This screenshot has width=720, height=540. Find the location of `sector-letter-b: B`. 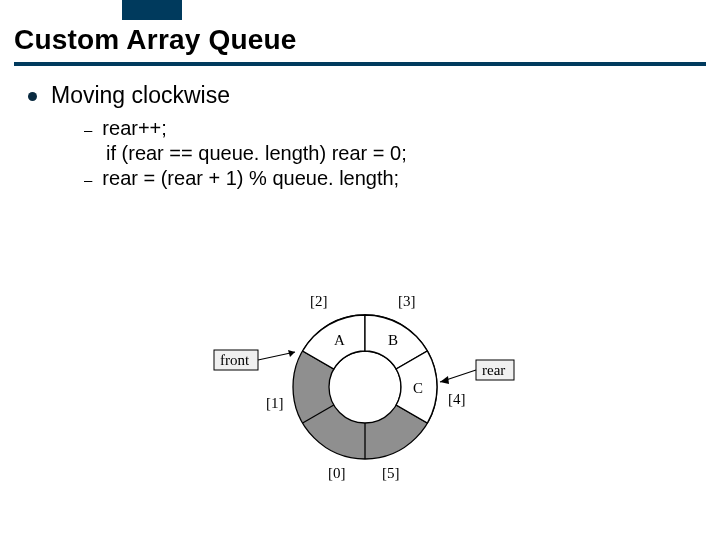

sector-letter-b: B is located at coordinates (393, 340).